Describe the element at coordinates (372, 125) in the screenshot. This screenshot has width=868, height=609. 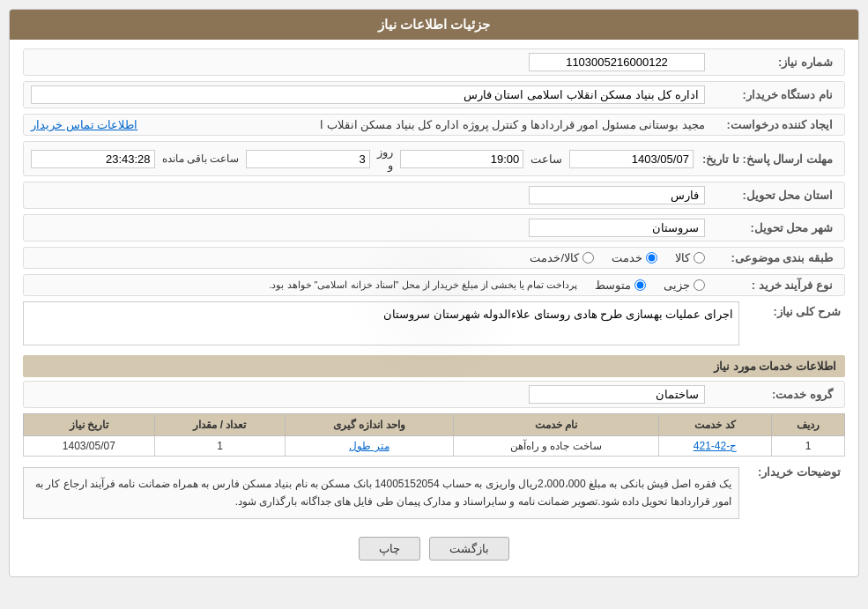
I see `ijad-konande-value: مجید بوستانی مسئول امور قراردادها و کنتر…` at that location.